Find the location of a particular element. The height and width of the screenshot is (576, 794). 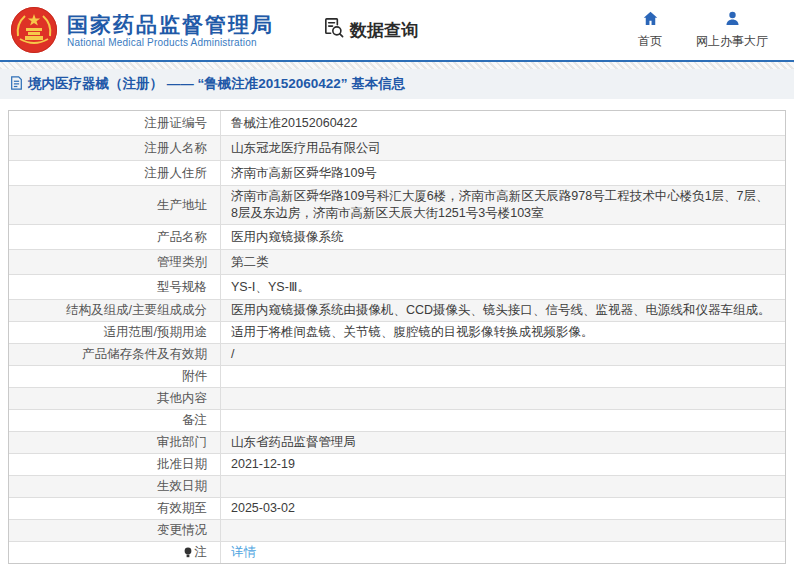

field-label: 审批部门 is located at coordinates (115, 442).